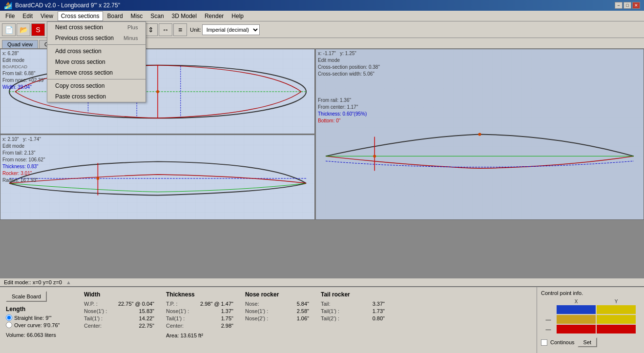 Image resolution: width=644 pixels, height=353 pixels. I want to click on nose2-value: 1.06", so click(303, 318).